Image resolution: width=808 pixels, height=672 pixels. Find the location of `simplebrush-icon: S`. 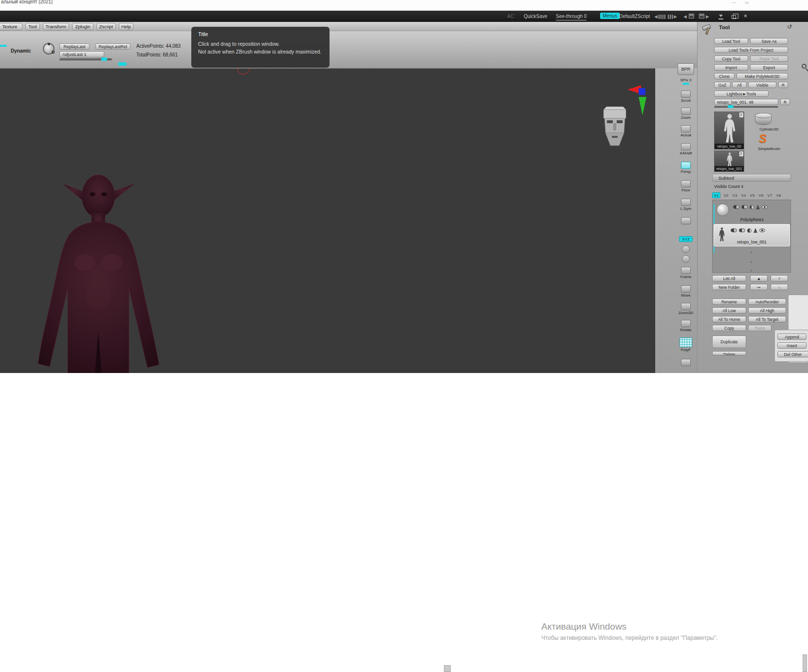

simplebrush-icon: S is located at coordinates (763, 139).